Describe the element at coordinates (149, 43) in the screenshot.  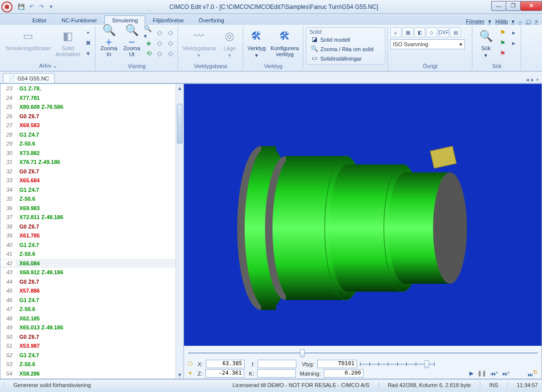
I see `view-cube-icon: ◈` at that location.